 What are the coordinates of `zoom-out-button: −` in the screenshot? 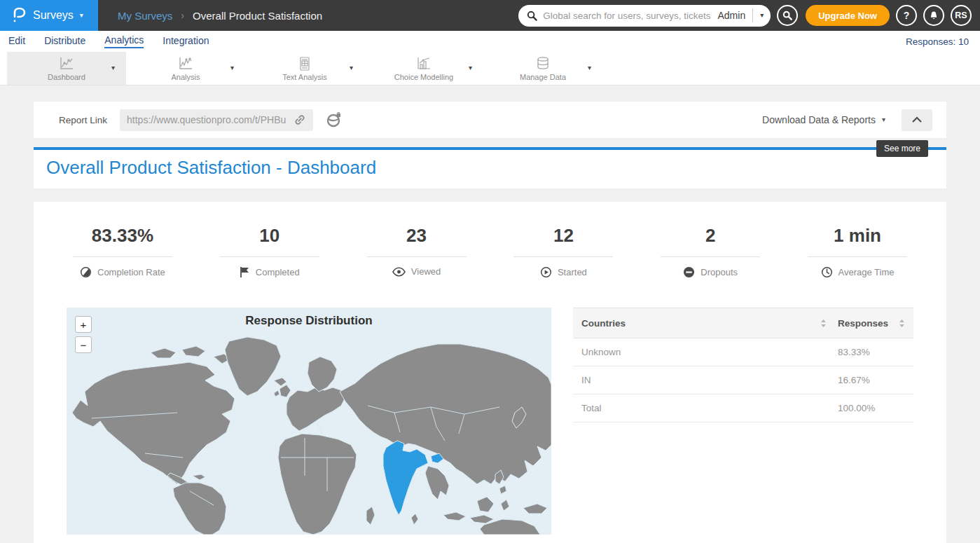 It's located at (83, 345).